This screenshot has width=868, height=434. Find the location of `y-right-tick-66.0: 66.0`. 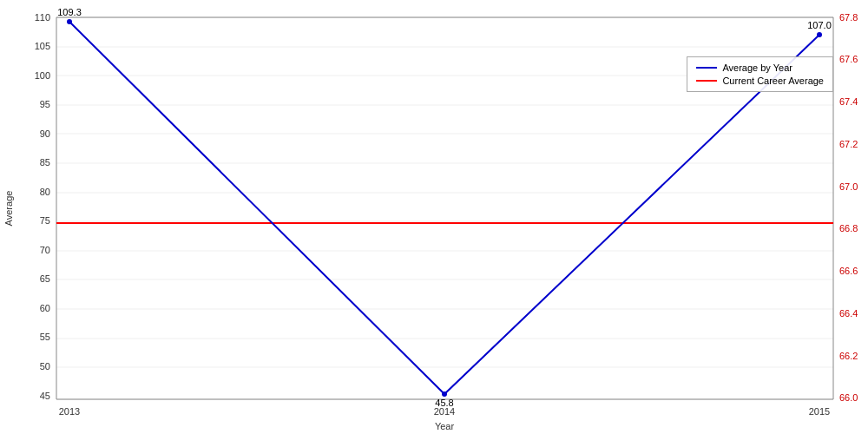

y-right-tick-66.0: 66.0 is located at coordinates (849, 398).